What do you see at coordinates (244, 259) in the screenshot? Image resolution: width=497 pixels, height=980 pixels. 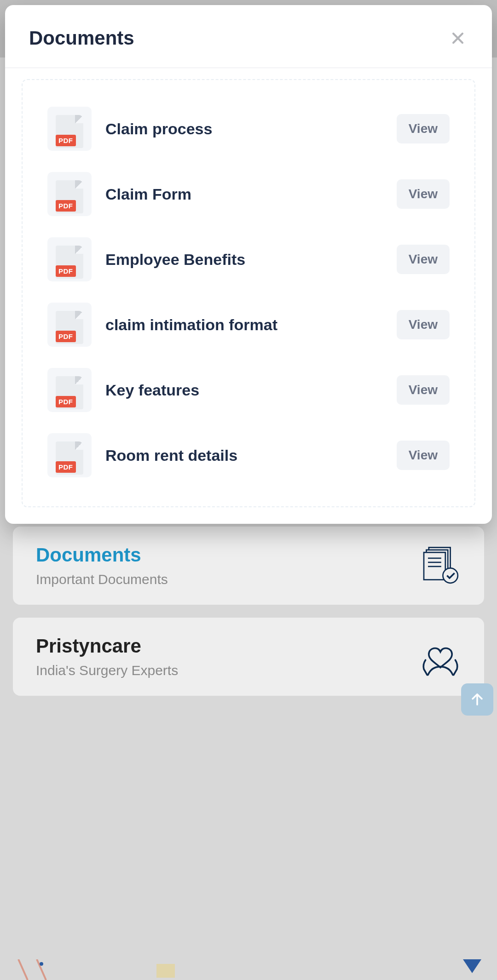 I see `document-title: Employee Benefits` at bounding box center [244, 259].